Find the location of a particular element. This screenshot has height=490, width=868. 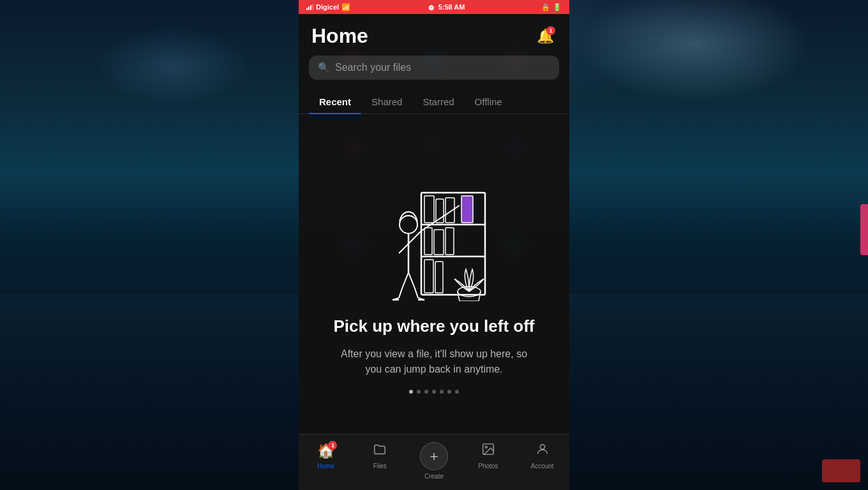

right-edge-decoration is located at coordinates (864, 230).